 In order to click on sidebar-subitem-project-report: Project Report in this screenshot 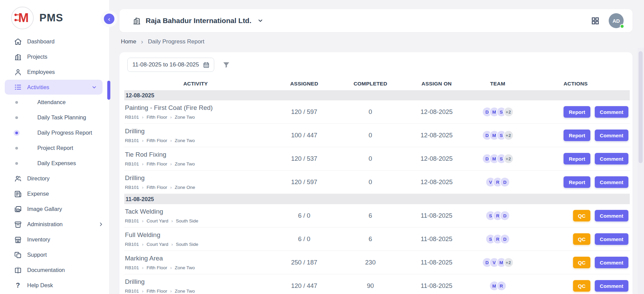, I will do `click(55, 148)`.